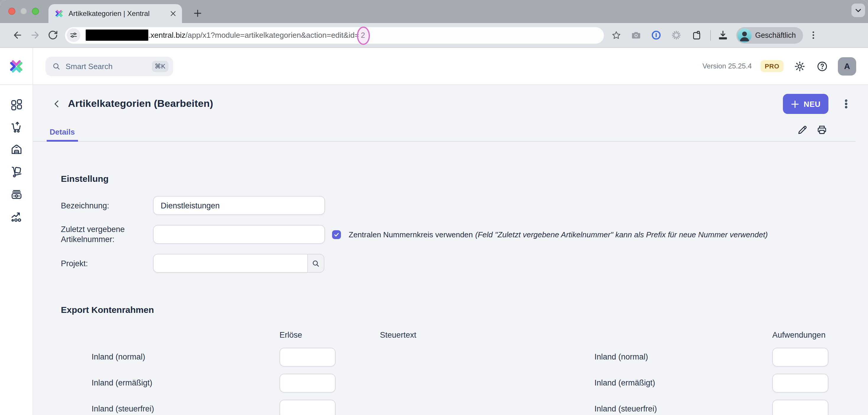  What do you see at coordinates (363, 35) in the screenshot?
I see `url-id-annotated: 2` at bounding box center [363, 35].